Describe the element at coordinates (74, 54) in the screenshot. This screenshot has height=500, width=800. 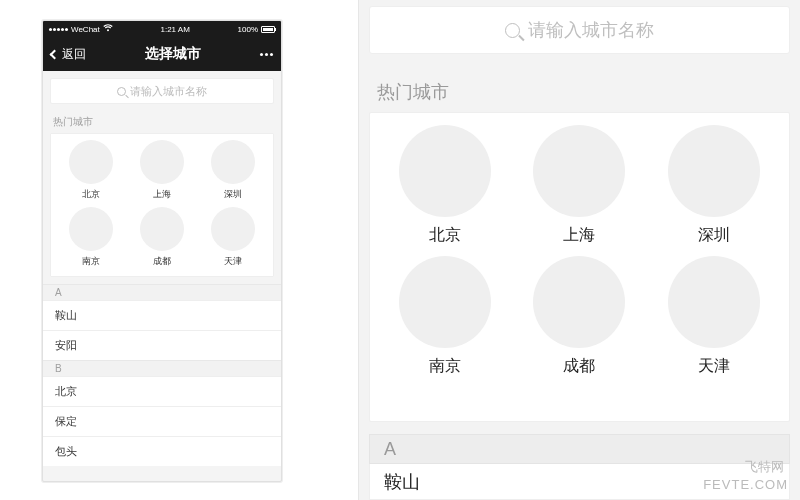
I see `back-label: 返回` at that location.